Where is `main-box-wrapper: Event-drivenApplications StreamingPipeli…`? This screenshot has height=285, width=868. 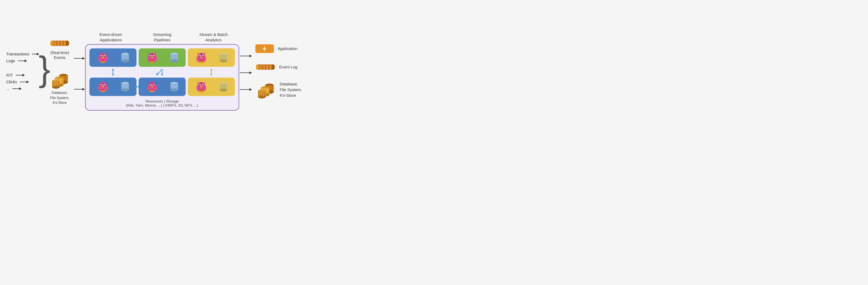 main-box-wrapper: Event-drivenApplications StreamingPipeli… is located at coordinates (162, 72).